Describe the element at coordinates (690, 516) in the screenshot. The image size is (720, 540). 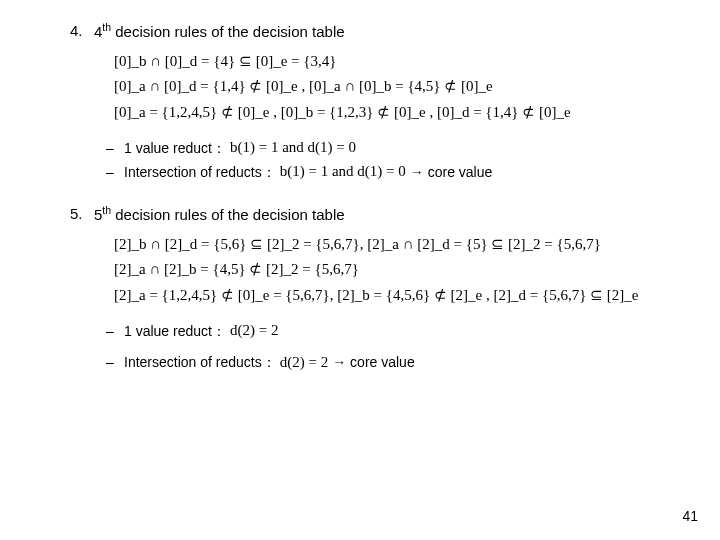
I see `slide-number: 41` at that location.